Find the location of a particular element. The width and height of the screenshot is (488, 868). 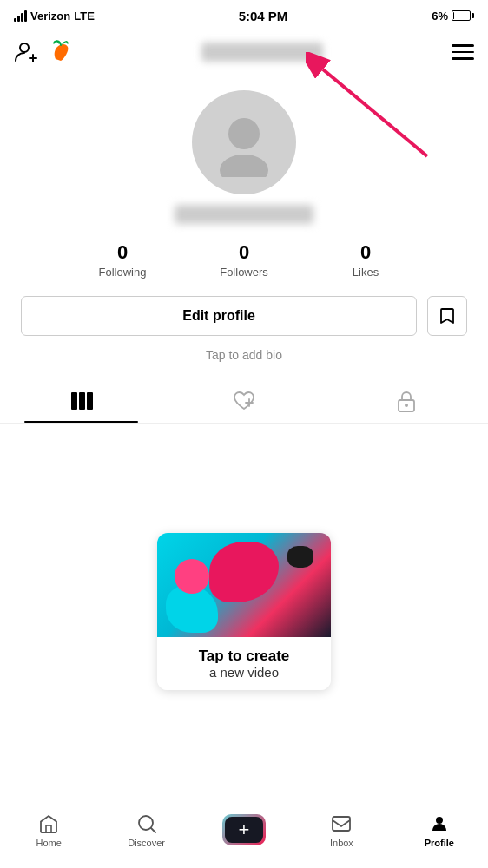

nav-discover-label: Discover is located at coordinates (146, 843).